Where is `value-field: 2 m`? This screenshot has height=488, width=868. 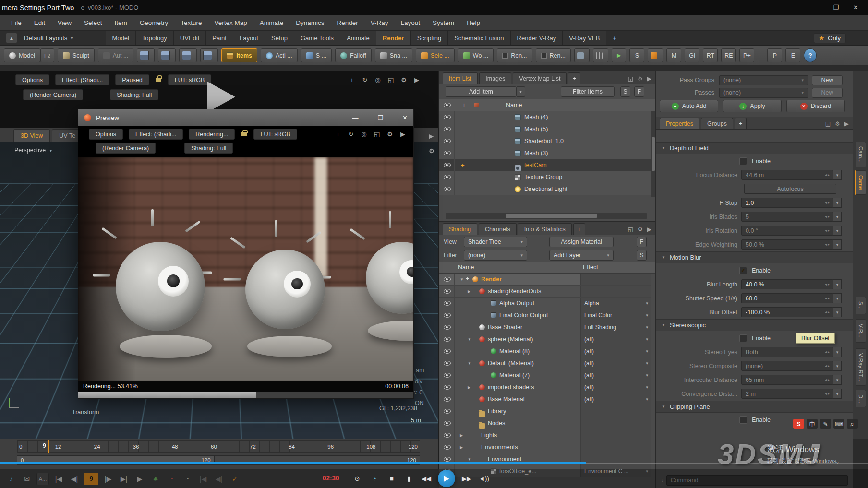 value-field: 2 m is located at coordinates (787, 393).